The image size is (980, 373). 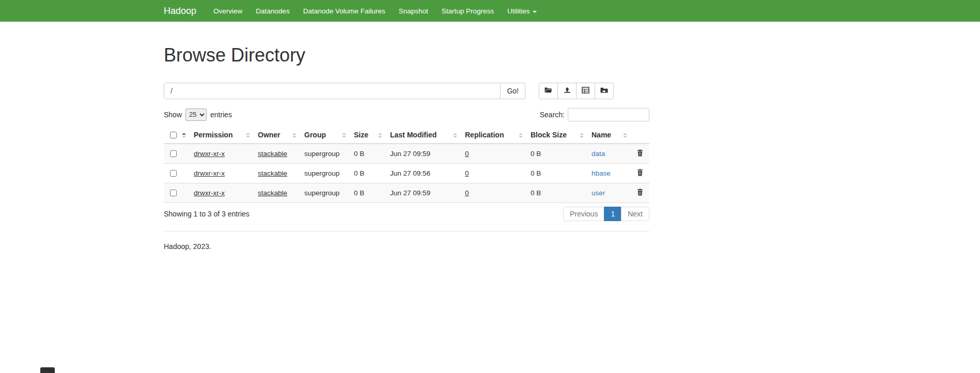 I want to click on table-controls: Show 25 entries Search:, so click(x=407, y=115).